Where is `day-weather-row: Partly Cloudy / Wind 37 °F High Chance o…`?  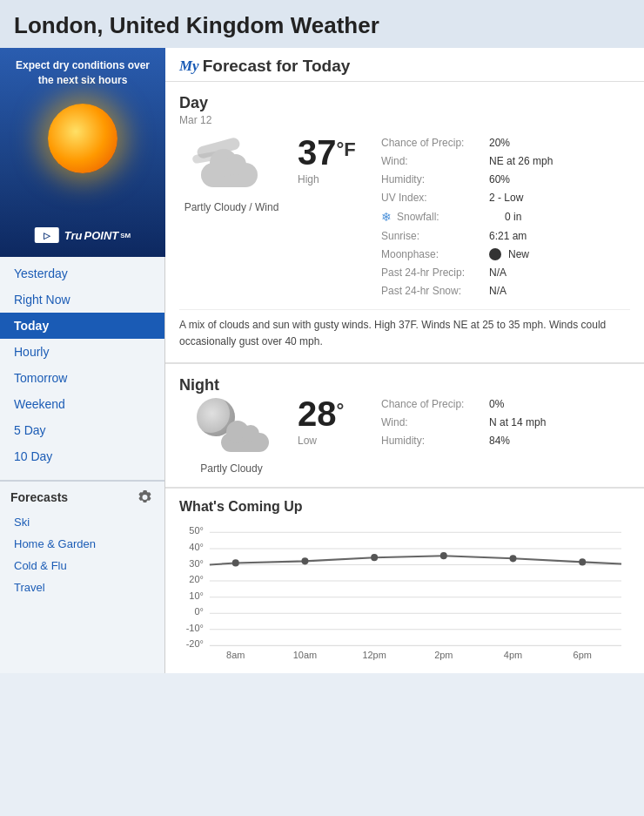 day-weather-row: Partly Cloudy / Wind 37 °F High Chance o… is located at coordinates (405, 217).